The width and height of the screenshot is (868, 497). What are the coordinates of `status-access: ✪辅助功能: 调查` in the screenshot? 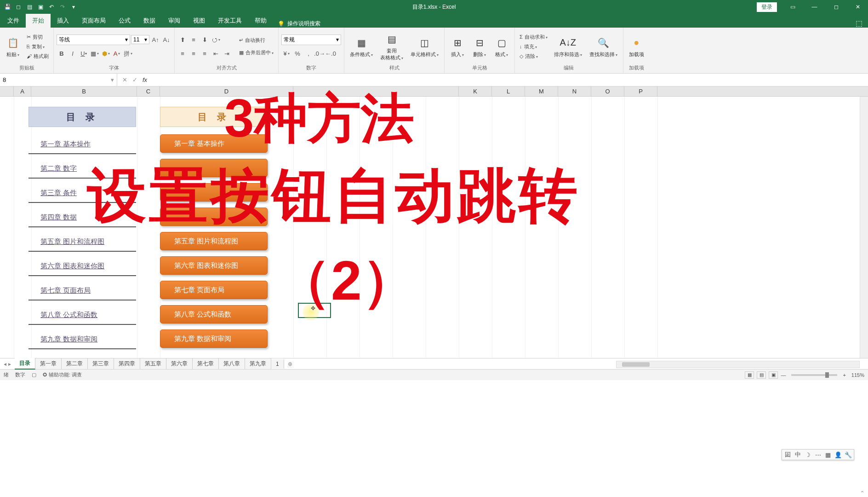 It's located at (63, 375).